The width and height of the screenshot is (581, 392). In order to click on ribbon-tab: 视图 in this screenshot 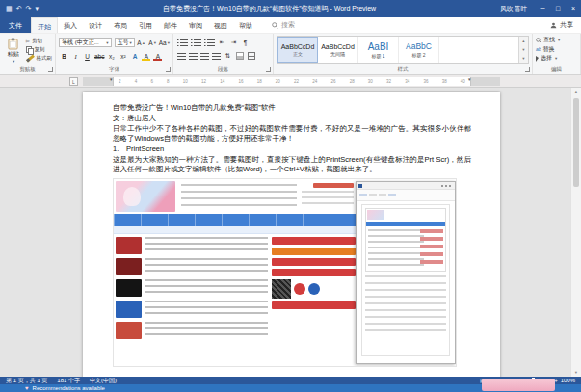, I will do `click(221, 25)`.